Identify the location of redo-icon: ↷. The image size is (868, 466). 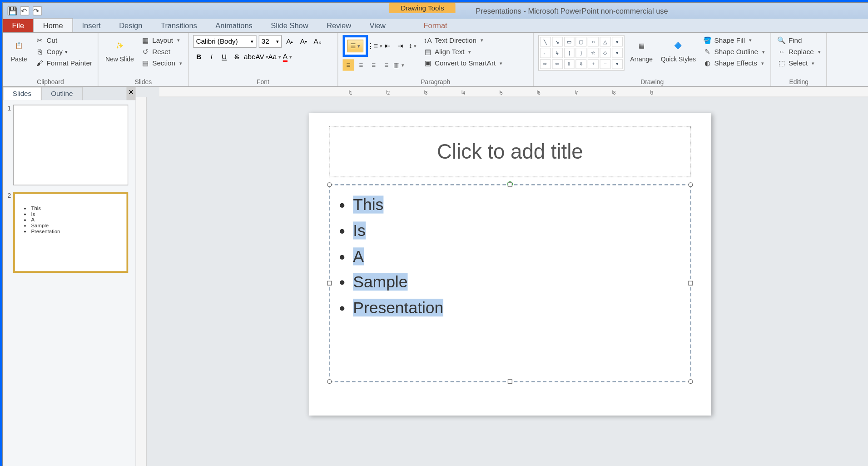
(37, 11).